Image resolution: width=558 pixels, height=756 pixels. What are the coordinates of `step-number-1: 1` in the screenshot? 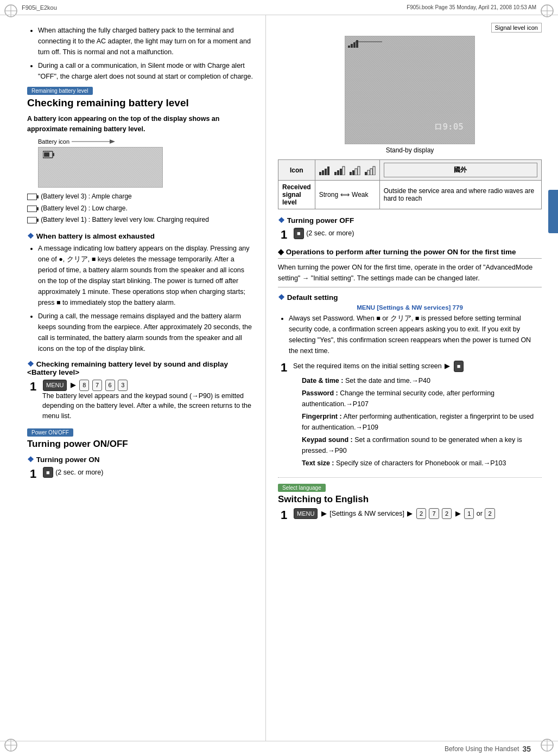 It's located at (33, 387).